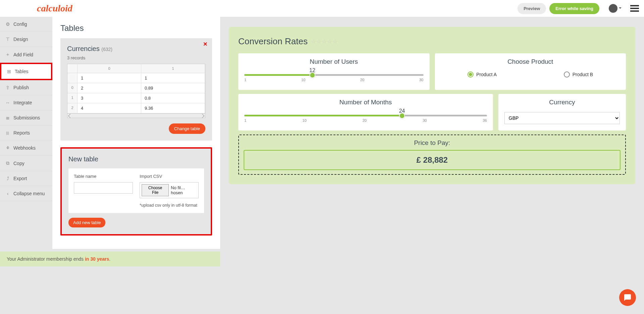  What do you see at coordinates (169, 190) in the screenshot?
I see `file-input: Choose File No fil…hosen` at bounding box center [169, 190].